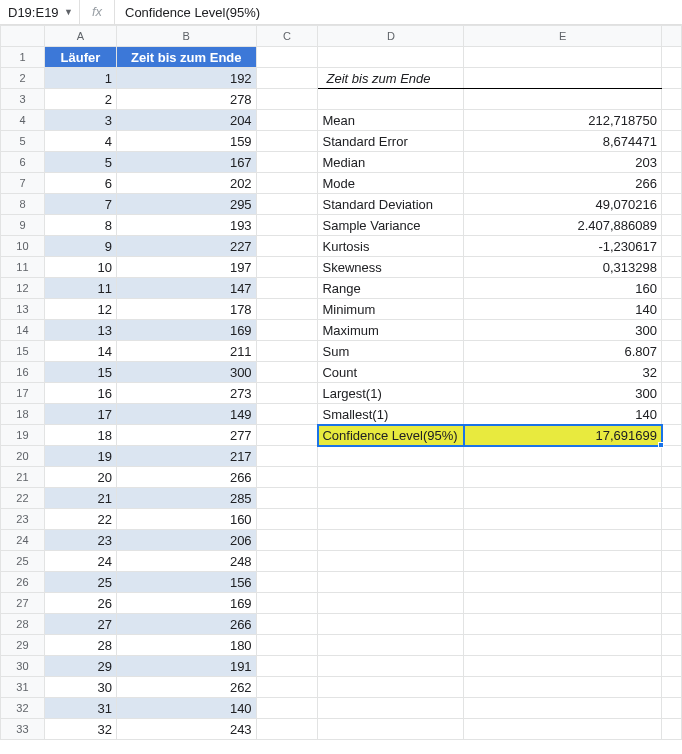 This screenshot has height=754, width=682. I want to click on cell-zeit: 248, so click(186, 562).